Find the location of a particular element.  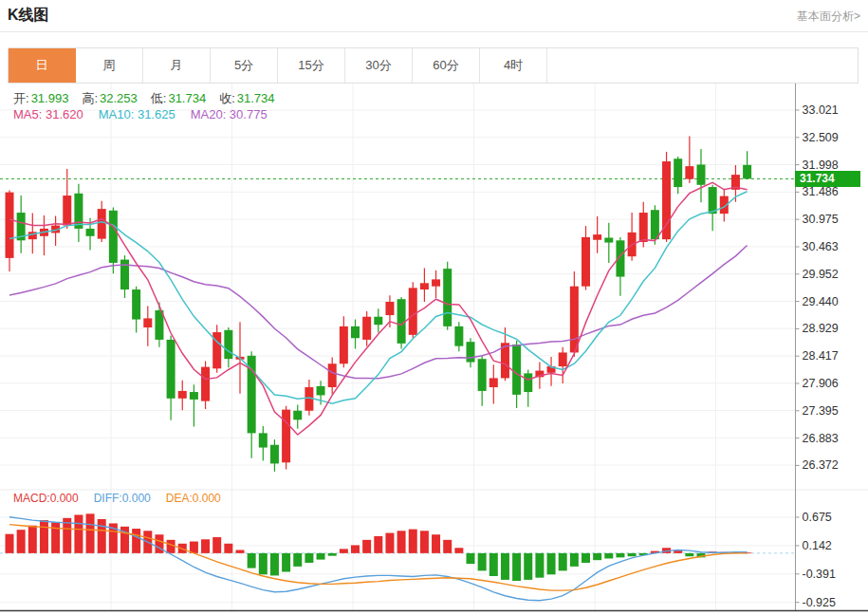

svg-text: 29.440 is located at coordinates (821, 302).